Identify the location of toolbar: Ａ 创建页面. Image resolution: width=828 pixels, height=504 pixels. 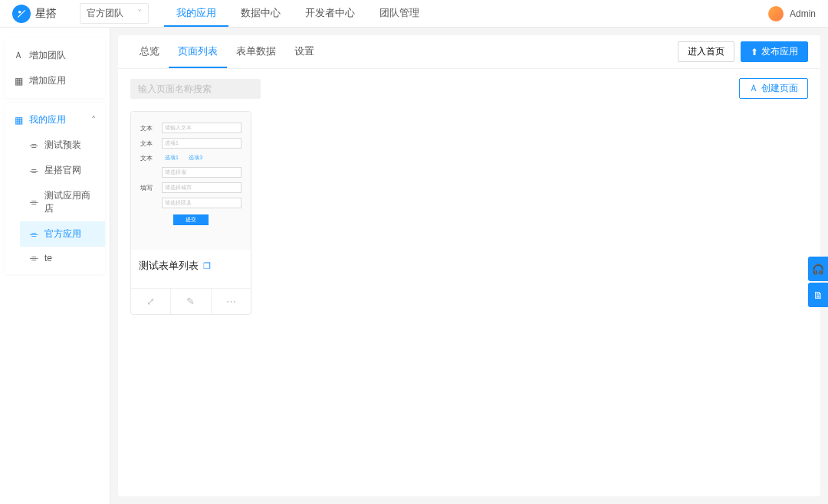
(469, 89).